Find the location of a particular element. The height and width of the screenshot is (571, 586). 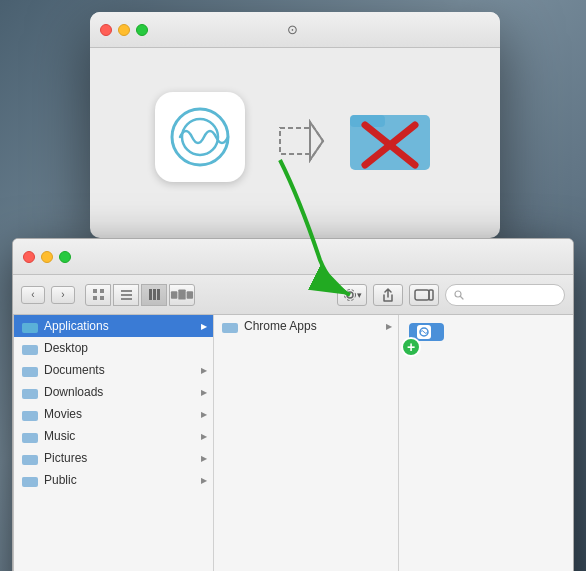

file-item-downloads: Downloads ▶ is located at coordinates (114, 392).